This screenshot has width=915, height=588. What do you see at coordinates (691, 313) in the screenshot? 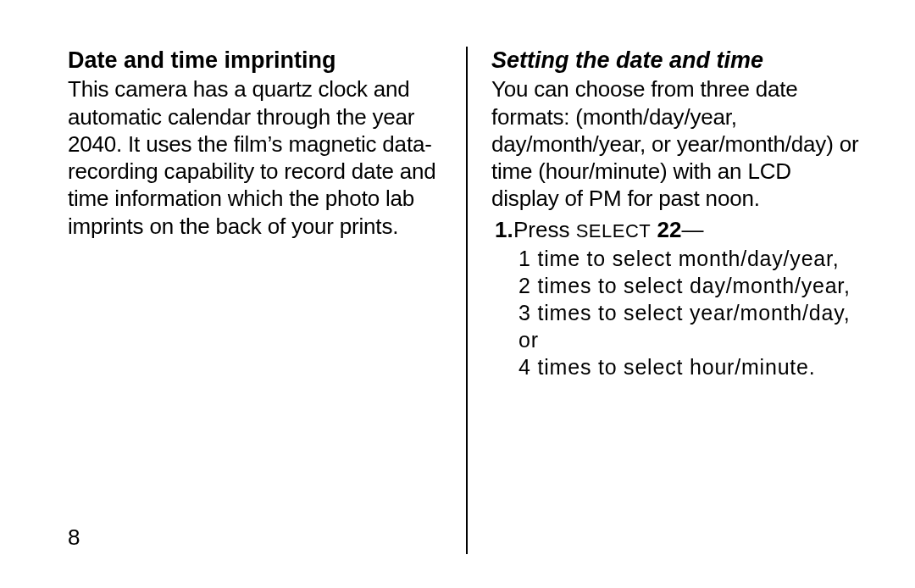
I see `step-sublist: 1 time to select month/day/year, 2 times…` at bounding box center [691, 313].